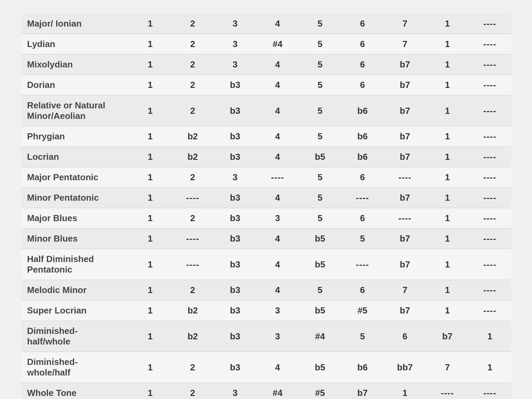 The height and width of the screenshot is (399, 532). I want to click on scale-note: 7, so click(405, 24).